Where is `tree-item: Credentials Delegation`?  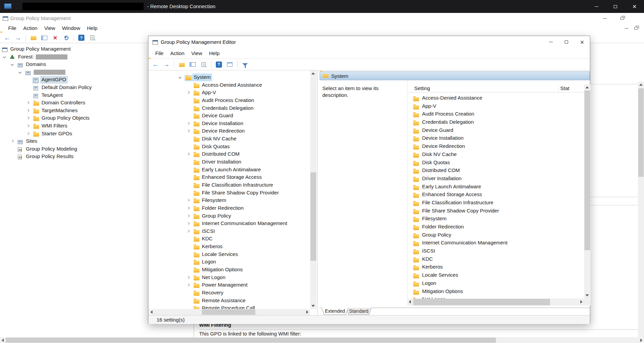 tree-item: Credentials Delegation is located at coordinates (229, 108).